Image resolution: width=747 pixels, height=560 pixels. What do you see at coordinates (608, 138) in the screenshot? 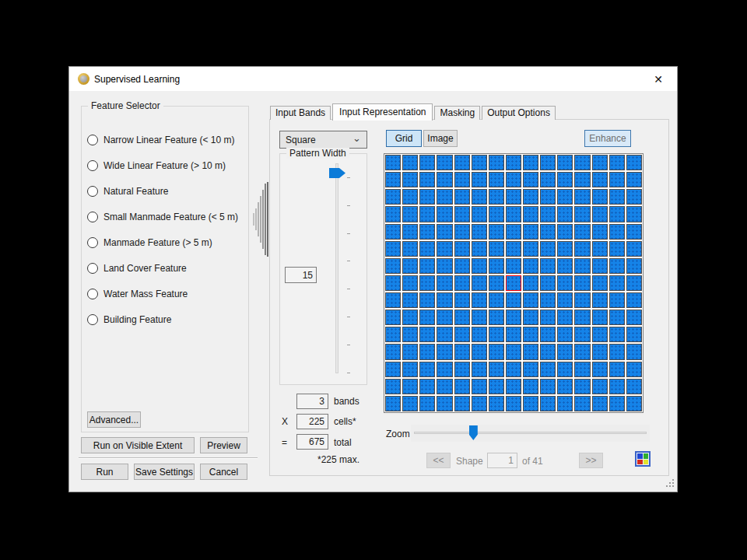
I see `enhance-button: Enhance` at bounding box center [608, 138].